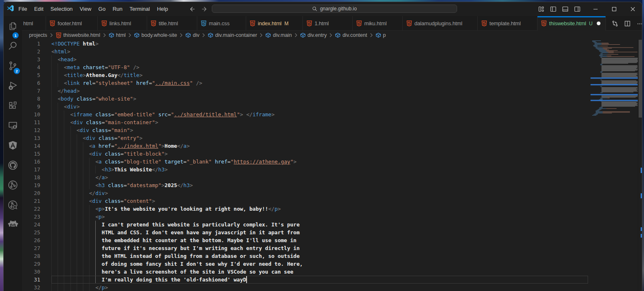  I want to click on code-line-20: 20 </div>, so click(295, 193).